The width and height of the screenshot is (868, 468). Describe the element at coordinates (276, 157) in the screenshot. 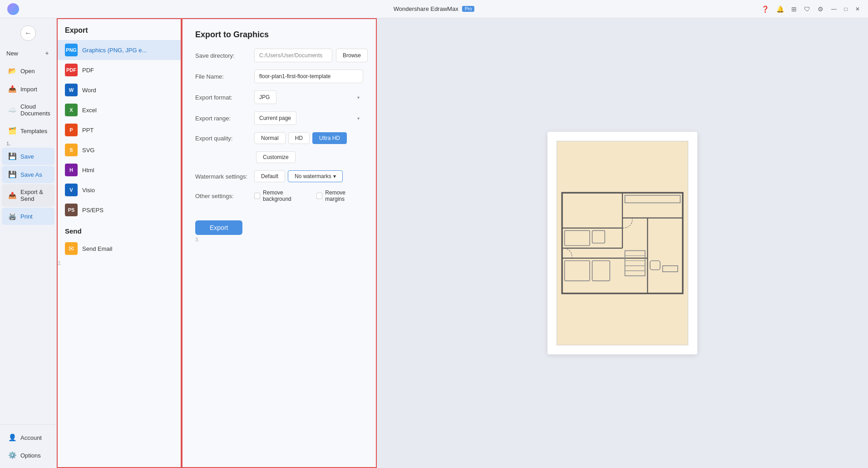

I see `customize-button: Customize` at that location.